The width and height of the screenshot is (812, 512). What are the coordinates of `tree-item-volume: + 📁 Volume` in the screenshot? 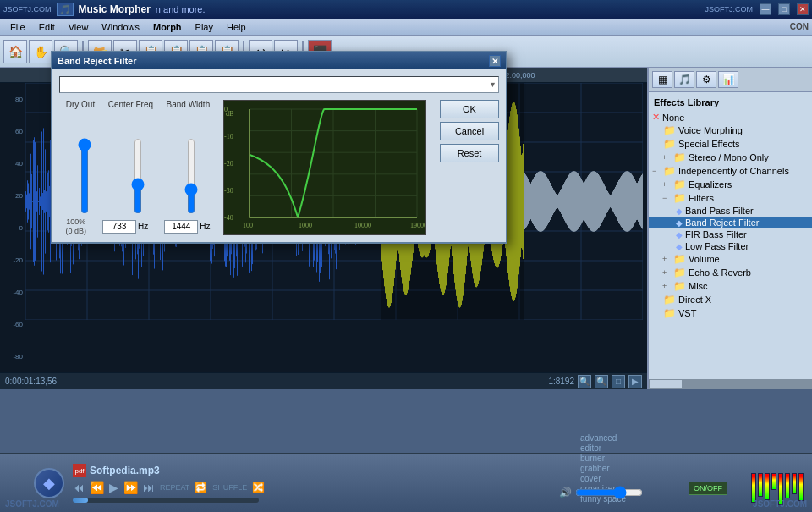 It's located at (731, 259).